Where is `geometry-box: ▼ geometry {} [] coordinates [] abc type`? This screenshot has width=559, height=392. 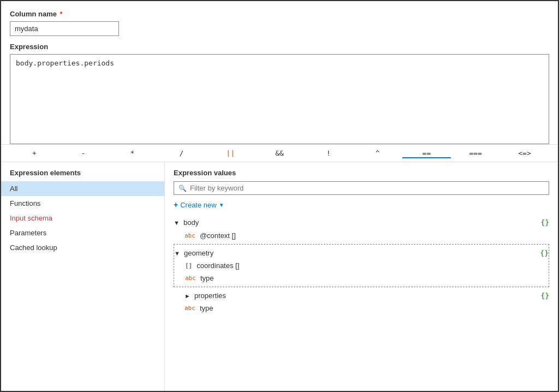
geometry-box: ▼ geometry {} [] coordinates [] abc type is located at coordinates (361, 265).